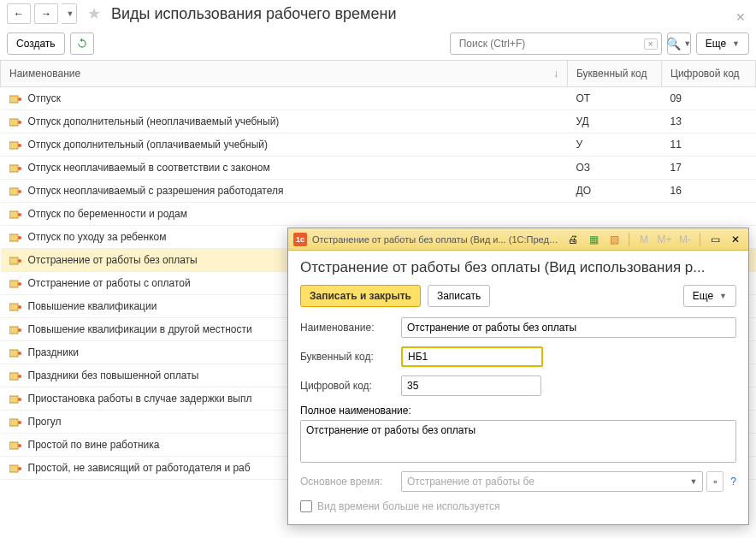  I want to click on nav-forward-button: →, so click(46, 14).